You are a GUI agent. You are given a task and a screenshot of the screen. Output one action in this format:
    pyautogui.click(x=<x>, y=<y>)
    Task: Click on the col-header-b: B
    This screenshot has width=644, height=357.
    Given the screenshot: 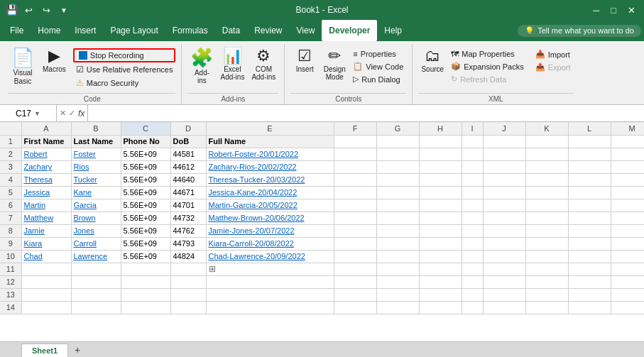 What is the action you would take?
    pyautogui.click(x=96, y=128)
    